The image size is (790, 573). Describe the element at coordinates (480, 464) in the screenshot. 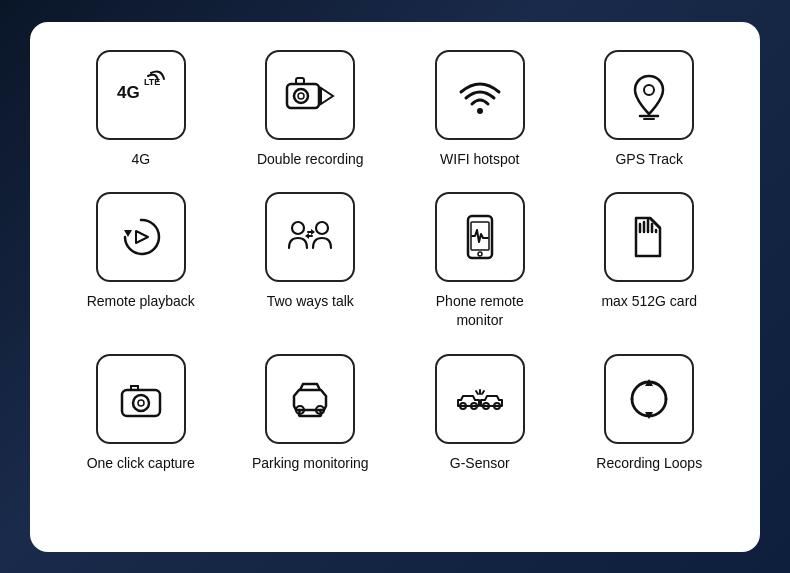

I see `feature-label-g-sensor: G-Sensor` at that location.